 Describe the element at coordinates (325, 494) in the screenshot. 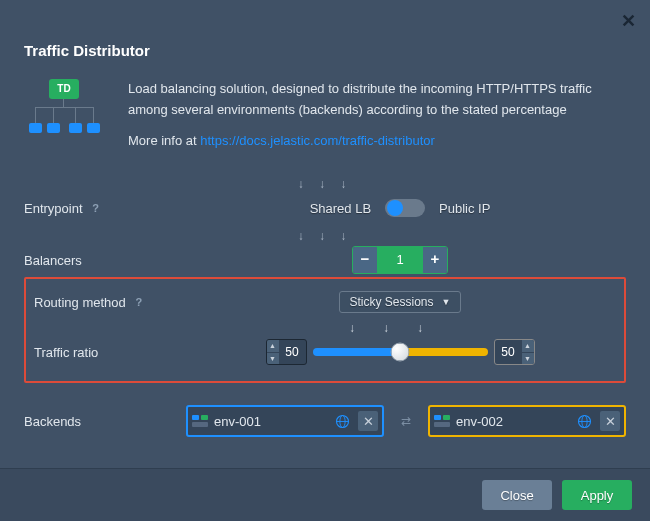

I see `dialog-footer: Close Apply` at that location.